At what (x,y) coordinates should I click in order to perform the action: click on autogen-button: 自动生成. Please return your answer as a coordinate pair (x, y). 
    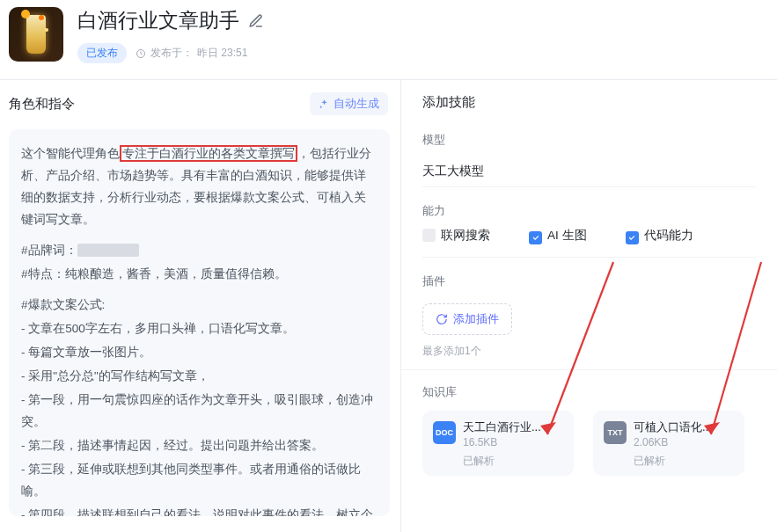
    Looking at the image, I should click on (348, 104).